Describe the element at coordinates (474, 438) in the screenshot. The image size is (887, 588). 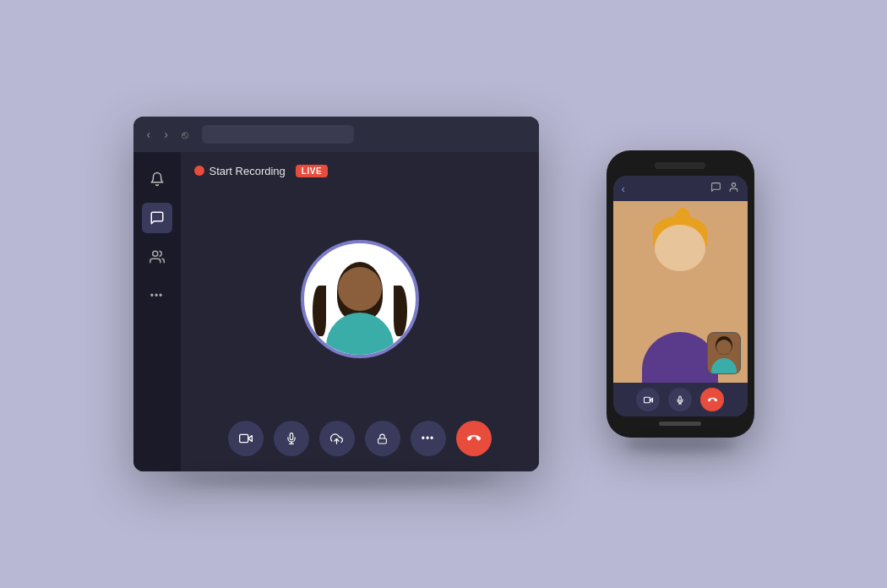
I see `end-call-button` at that location.